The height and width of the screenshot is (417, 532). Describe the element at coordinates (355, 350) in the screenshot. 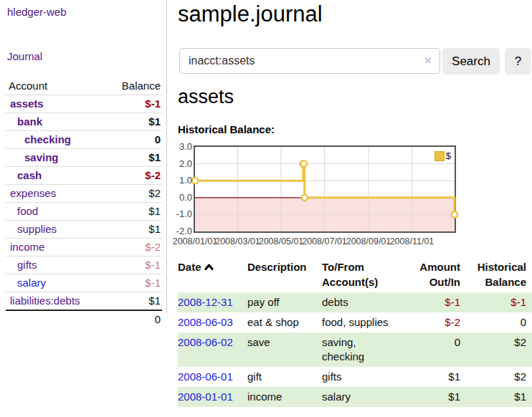

I see `transaction-row: 2008-06-02 save saving, checking 0 $2` at that location.